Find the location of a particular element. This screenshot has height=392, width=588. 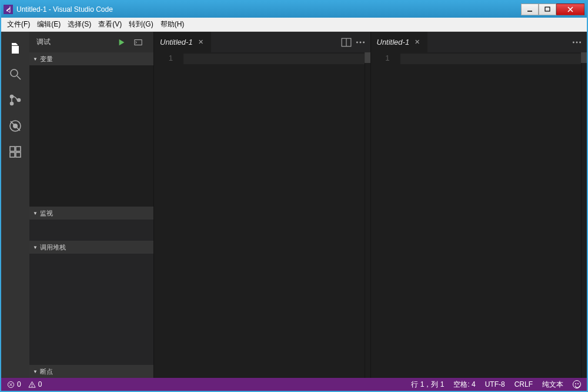

tabs-1: Untitled-1 ✕ is located at coordinates (262, 42).